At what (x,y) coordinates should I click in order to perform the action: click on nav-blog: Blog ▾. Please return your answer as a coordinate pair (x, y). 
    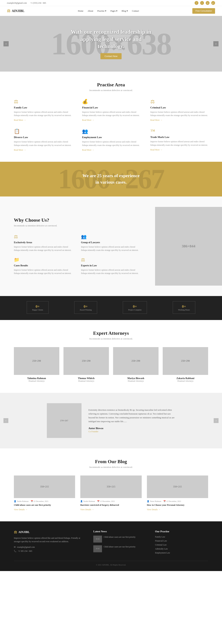
    Looking at the image, I should click on (125, 11).